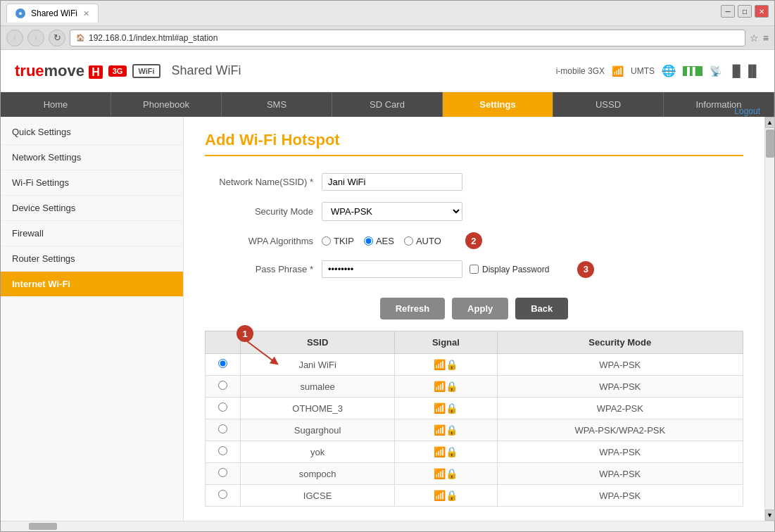 The image size is (775, 532). What do you see at coordinates (446, 408) in the screenshot?
I see `table-cell-signal-2: 📶🔒` at bounding box center [446, 408].